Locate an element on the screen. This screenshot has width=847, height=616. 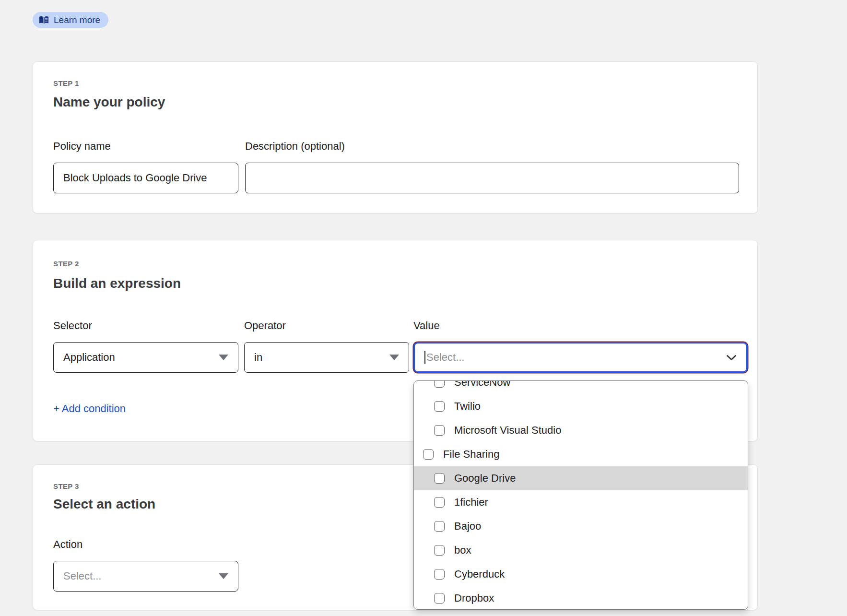
learn-more-label: Learn more is located at coordinates (77, 20).